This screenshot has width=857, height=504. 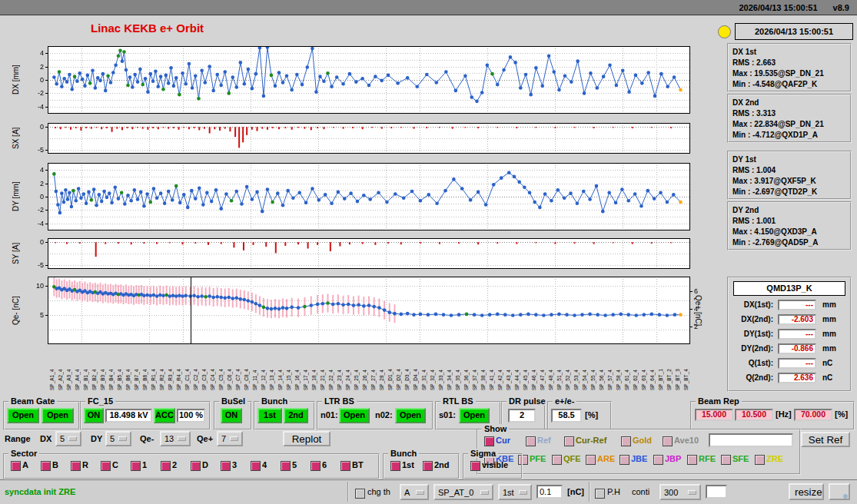 I want to click on show-jbp-checkbox, so click(x=658, y=459).